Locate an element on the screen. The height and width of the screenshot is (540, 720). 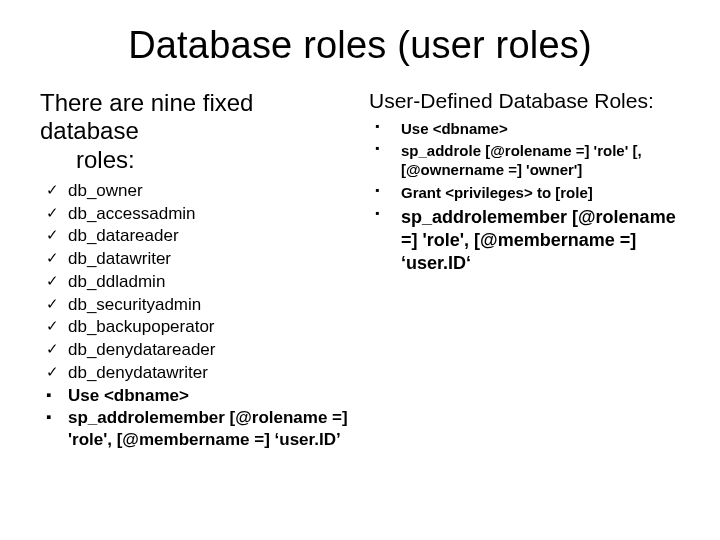
list-item: ✓db_securityadmin is located at coordinates (198, 305).